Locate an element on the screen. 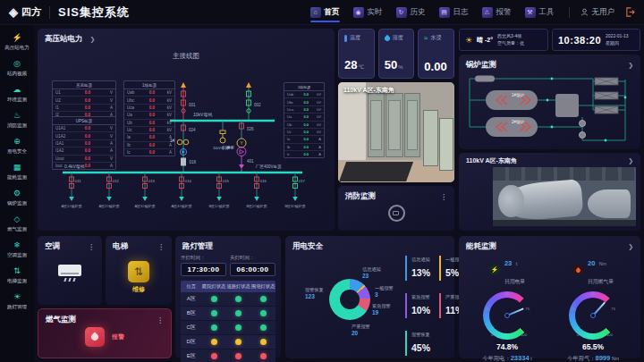 Image resolution: width=644 pixels, height=362 pixels. sidebar-item-ac: ❄空调监测 is located at coordinates (17, 250).